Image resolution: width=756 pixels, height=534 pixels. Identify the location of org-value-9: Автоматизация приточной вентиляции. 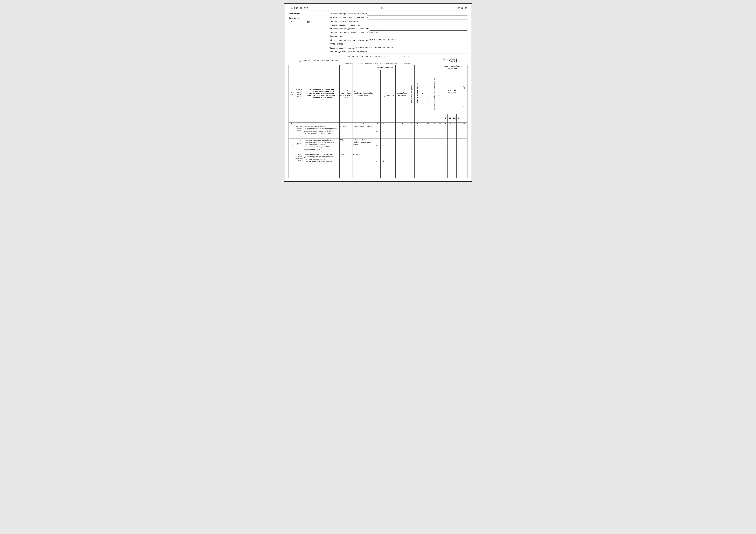
(411, 48).